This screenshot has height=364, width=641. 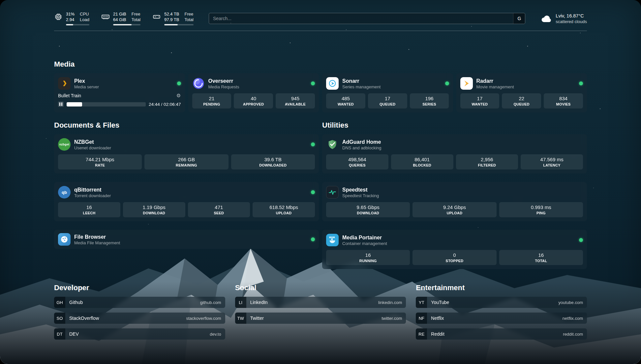 What do you see at coordinates (541, 210) in the screenshot?
I see `stat-ping: 0.993 msPING` at bounding box center [541, 210].